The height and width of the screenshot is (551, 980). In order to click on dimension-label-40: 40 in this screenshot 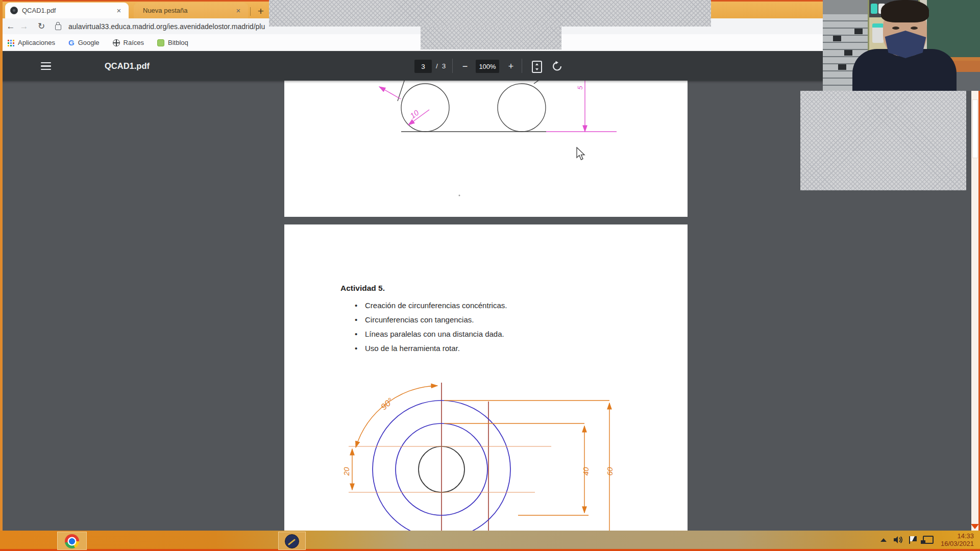, I will do `click(586, 471)`.